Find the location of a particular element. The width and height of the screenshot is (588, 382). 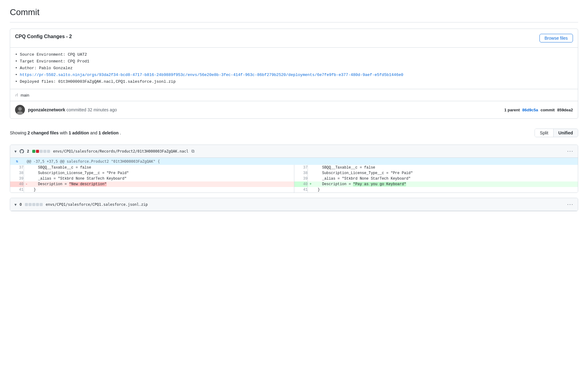

hunk-expand-icon: ⇅ is located at coordinates (17, 161).